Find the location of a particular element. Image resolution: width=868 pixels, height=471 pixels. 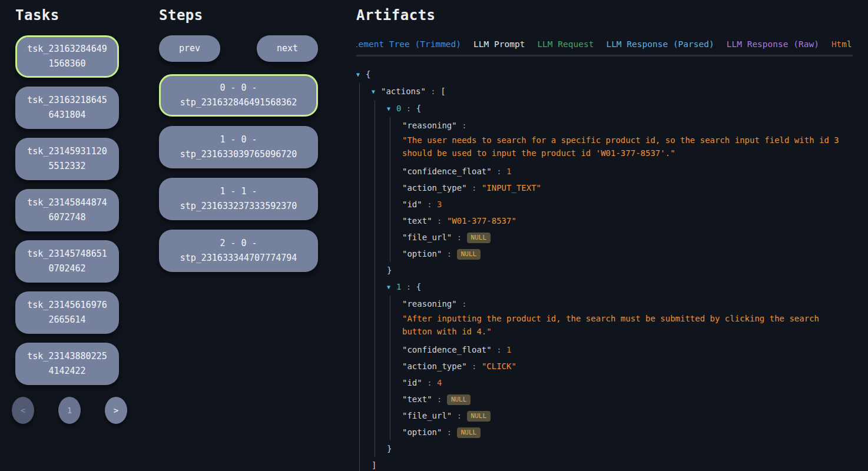

pagination-prev-button: < is located at coordinates (23, 410).